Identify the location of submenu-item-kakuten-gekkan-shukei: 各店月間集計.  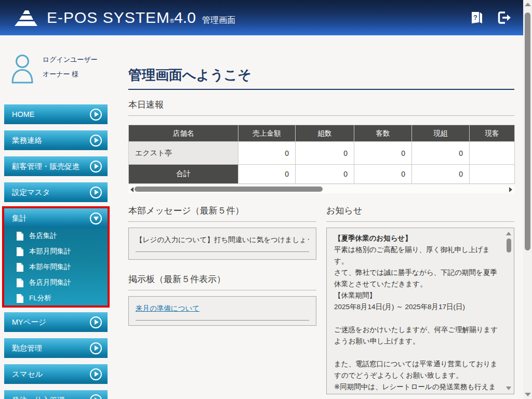
(56, 283).